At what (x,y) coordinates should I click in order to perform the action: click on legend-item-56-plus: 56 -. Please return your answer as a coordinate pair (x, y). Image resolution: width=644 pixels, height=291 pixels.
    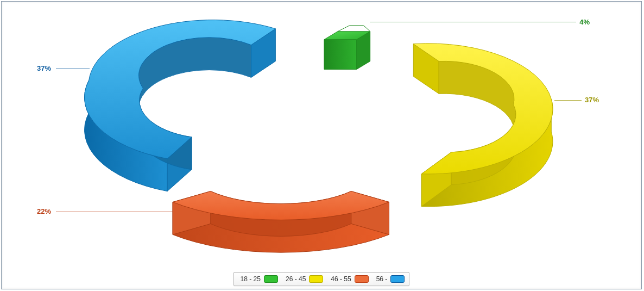
    Looking at the image, I should click on (391, 279).